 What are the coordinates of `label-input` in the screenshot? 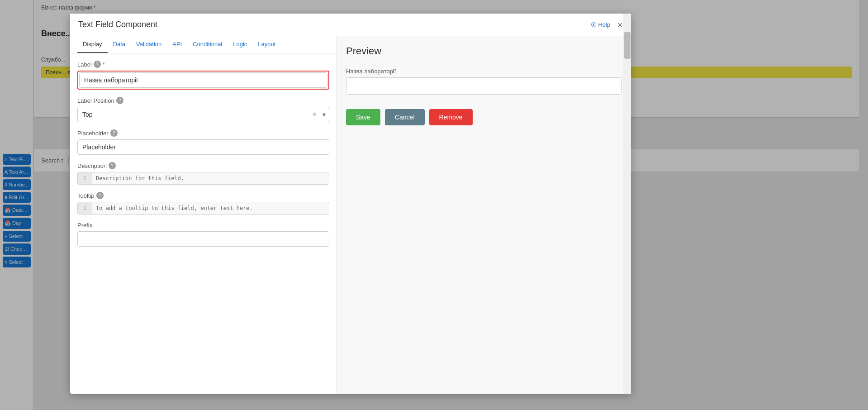 It's located at (204, 80).